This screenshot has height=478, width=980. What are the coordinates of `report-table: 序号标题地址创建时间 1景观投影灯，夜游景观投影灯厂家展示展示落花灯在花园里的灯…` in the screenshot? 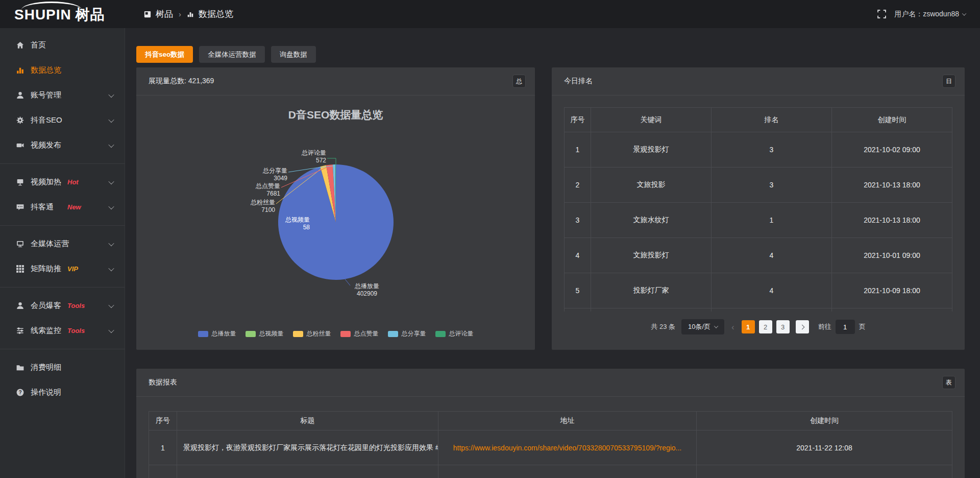 It's located at (550, 444).